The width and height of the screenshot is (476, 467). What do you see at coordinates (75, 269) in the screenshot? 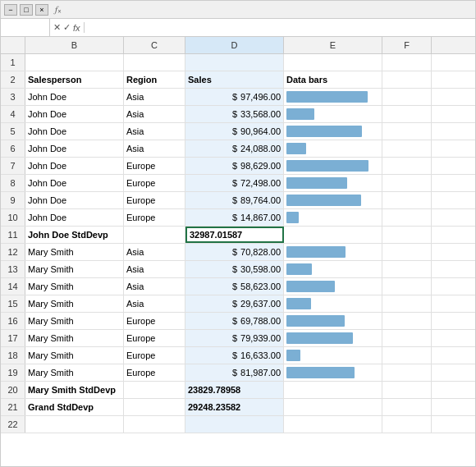
I see `cell-b-13: Mary Smith` at bounding box center [75, 269].